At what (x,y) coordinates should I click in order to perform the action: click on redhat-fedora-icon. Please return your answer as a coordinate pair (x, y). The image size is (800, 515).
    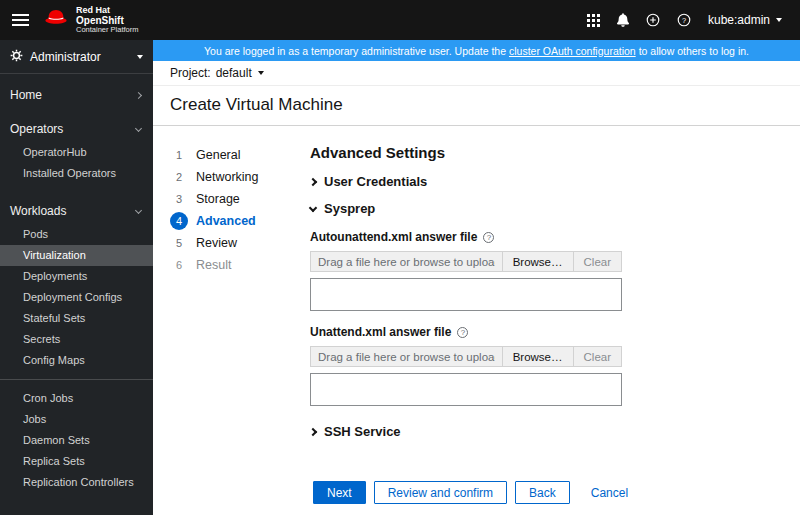
    Looking at the image, I should click on (56, 20).